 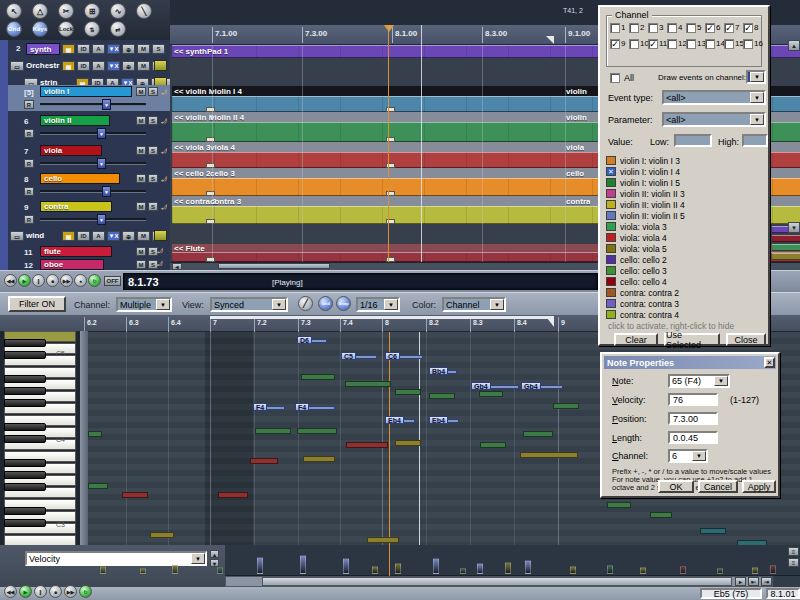 I want to click on scroll-down-button: ▼, so click(x=794, y=228).